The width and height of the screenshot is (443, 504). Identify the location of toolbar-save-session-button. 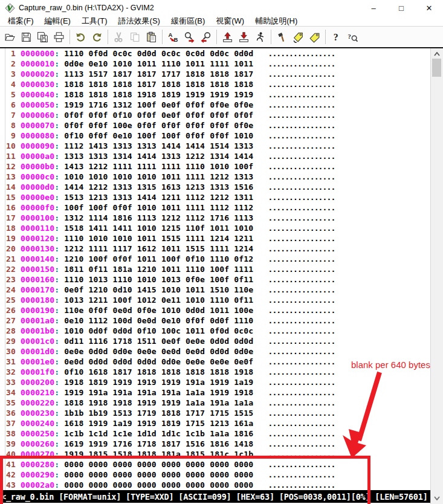
(244, 37).